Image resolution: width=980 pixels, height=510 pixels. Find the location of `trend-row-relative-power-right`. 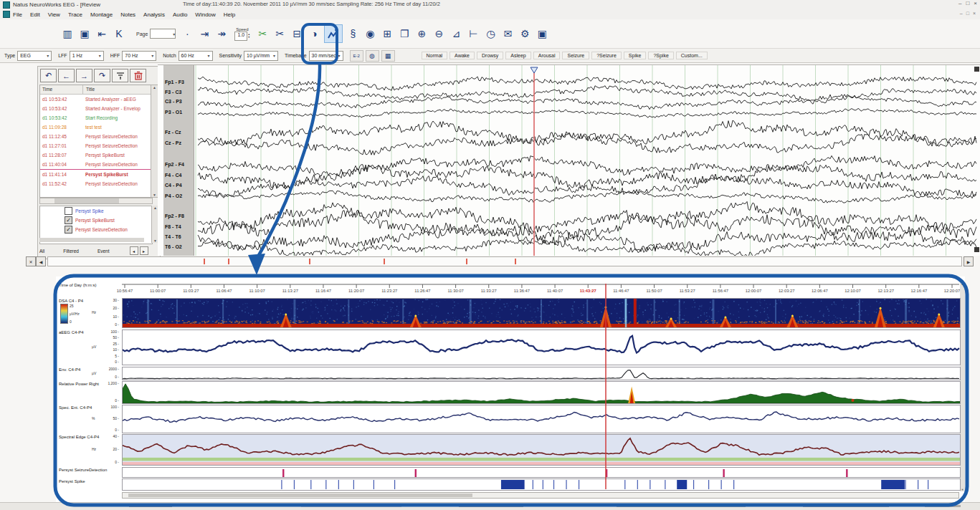

trend-row-relative-power-right is located at coordinates (541, 393).